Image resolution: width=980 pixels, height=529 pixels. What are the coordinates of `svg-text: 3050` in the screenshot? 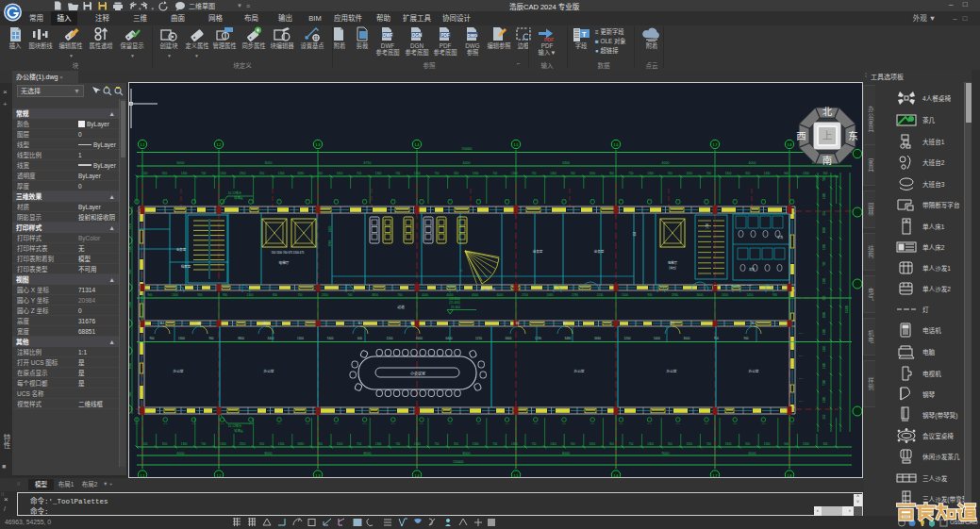 It's located at (269, 163).